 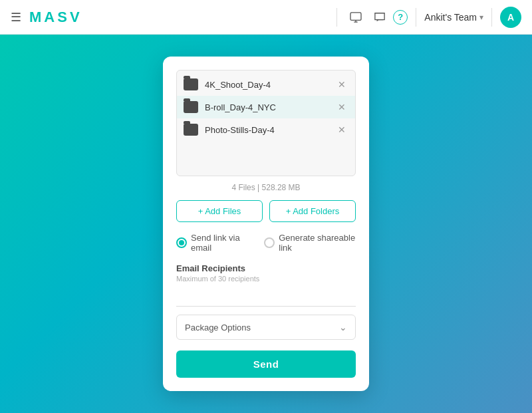 What do you see at coordinates (380, 17) in the screenshot?
I see `chat-icon` at bounding box center [380, 17].